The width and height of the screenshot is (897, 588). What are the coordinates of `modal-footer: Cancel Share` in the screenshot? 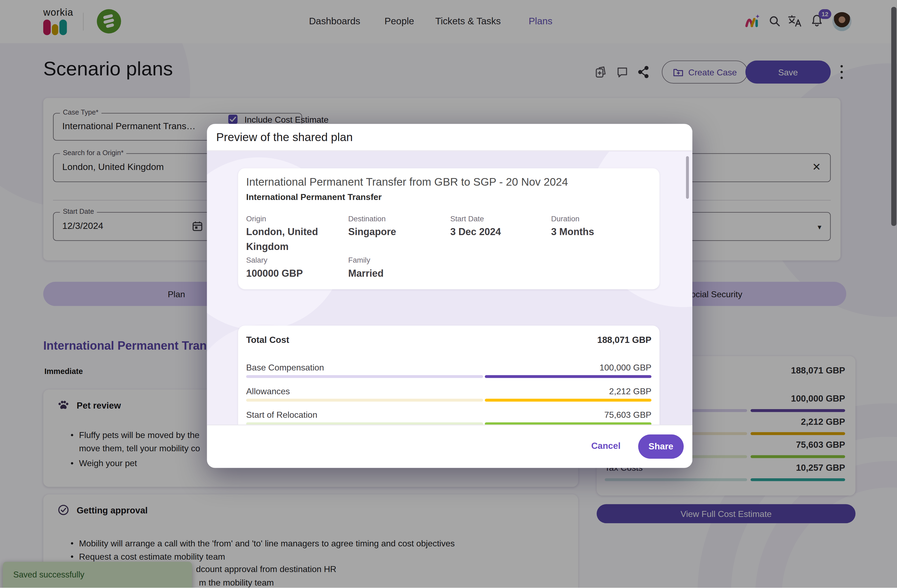 It's located at (450, 446).